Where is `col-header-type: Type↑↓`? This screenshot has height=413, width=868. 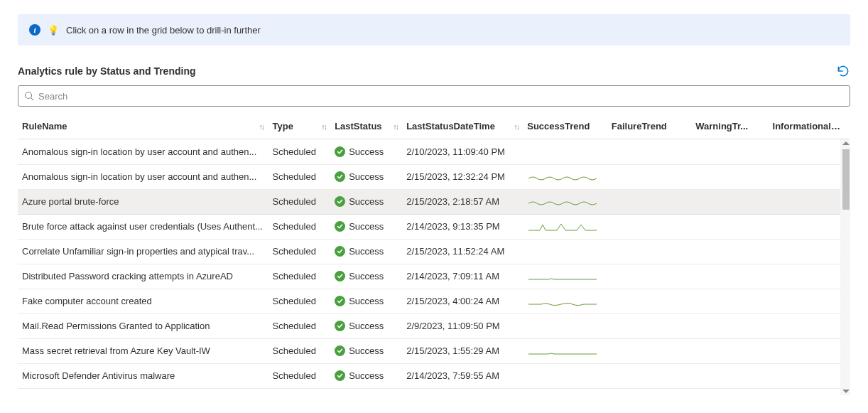 col-header-type: Type↑↓ is located at coordinates (300, 127).